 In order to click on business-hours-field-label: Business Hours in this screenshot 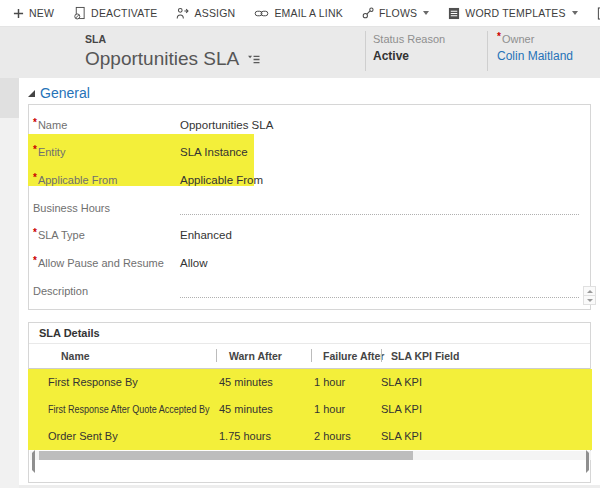, I will do `click(72, 208)`.